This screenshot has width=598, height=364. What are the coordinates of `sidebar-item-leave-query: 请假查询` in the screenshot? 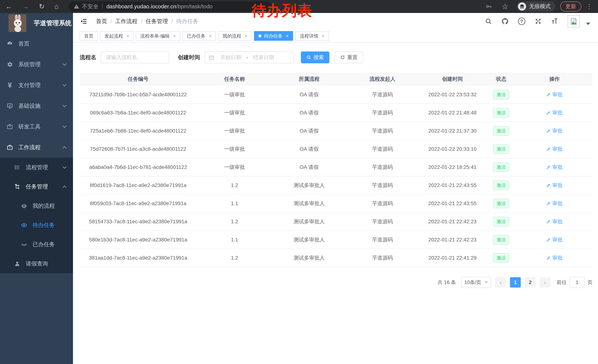 It's located at (36, 264).